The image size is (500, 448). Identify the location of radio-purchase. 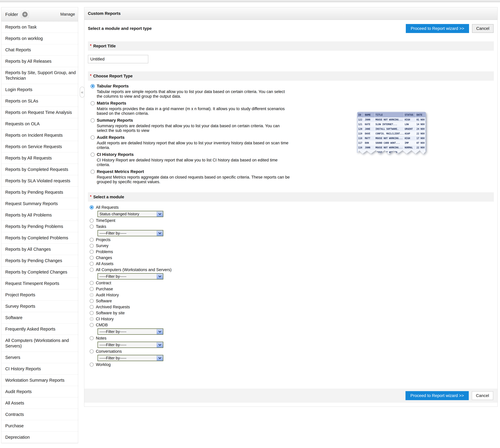
(92, 289).